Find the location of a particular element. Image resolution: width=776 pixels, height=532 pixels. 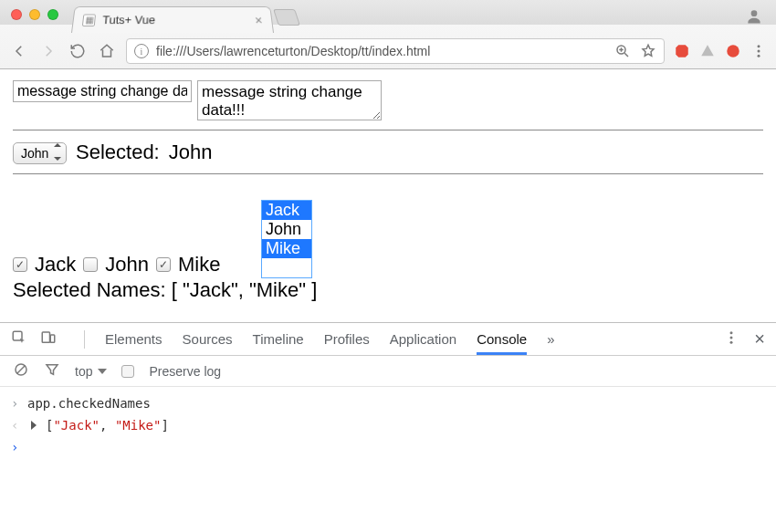

window-minimize-button is located at coordinates (35, 15).